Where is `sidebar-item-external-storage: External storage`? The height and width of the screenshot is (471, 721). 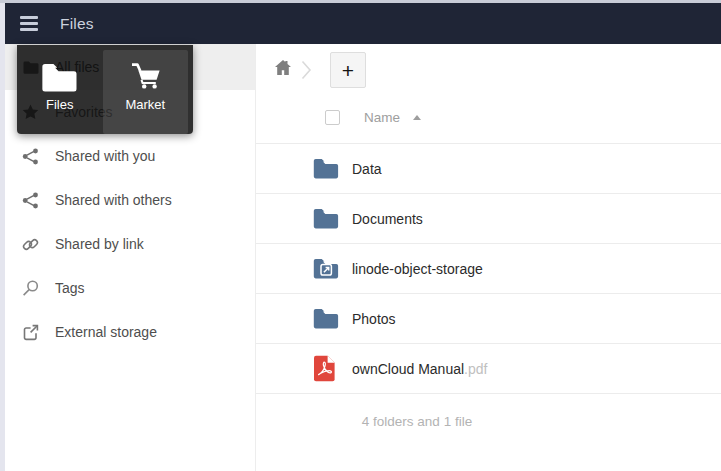
sidebar-item-external-storage: External storage is located at coordinates (130, 332).